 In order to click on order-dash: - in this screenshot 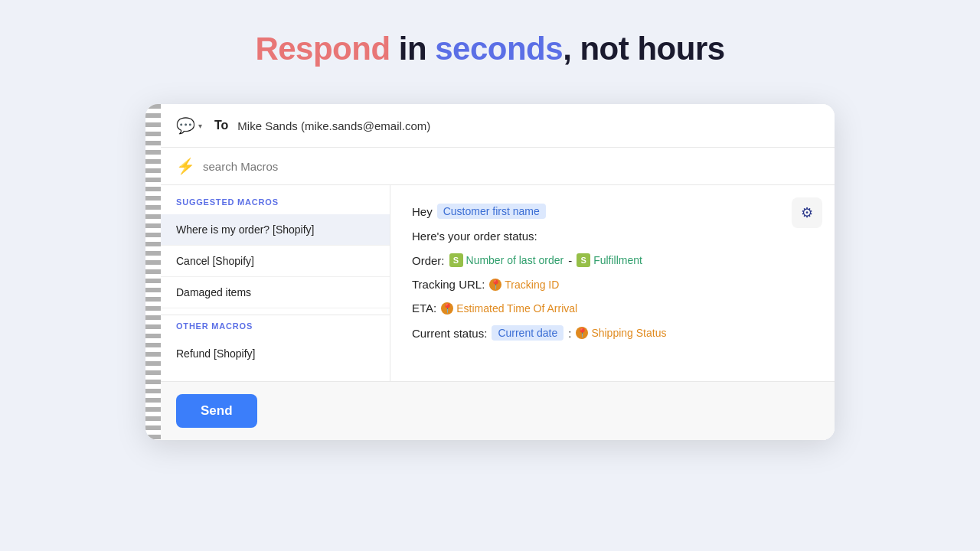, I will do `click(570, 260)`.